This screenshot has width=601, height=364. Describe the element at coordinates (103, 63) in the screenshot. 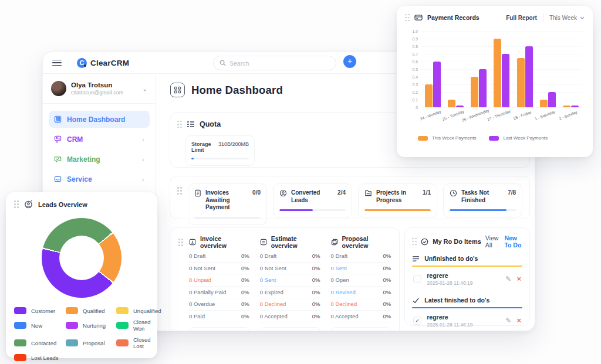

I see `app-logo: C ClearCRM` at that location.